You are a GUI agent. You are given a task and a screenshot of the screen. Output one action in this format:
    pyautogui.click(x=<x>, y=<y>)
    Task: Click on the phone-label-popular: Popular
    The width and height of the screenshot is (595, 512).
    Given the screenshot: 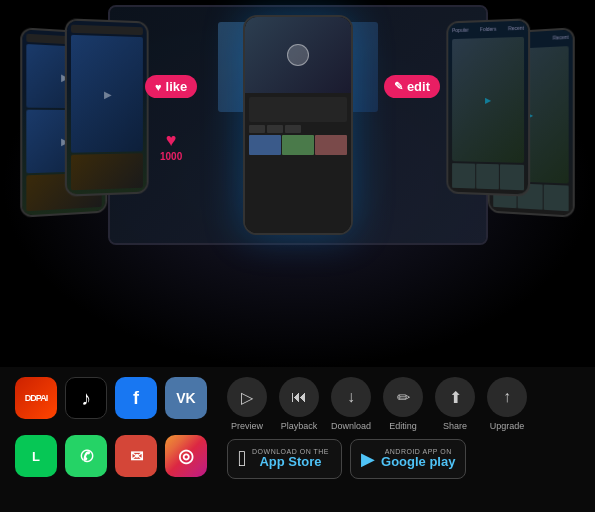 What is the action you would take?
    pyautogui.click(x=460, y=32)
    